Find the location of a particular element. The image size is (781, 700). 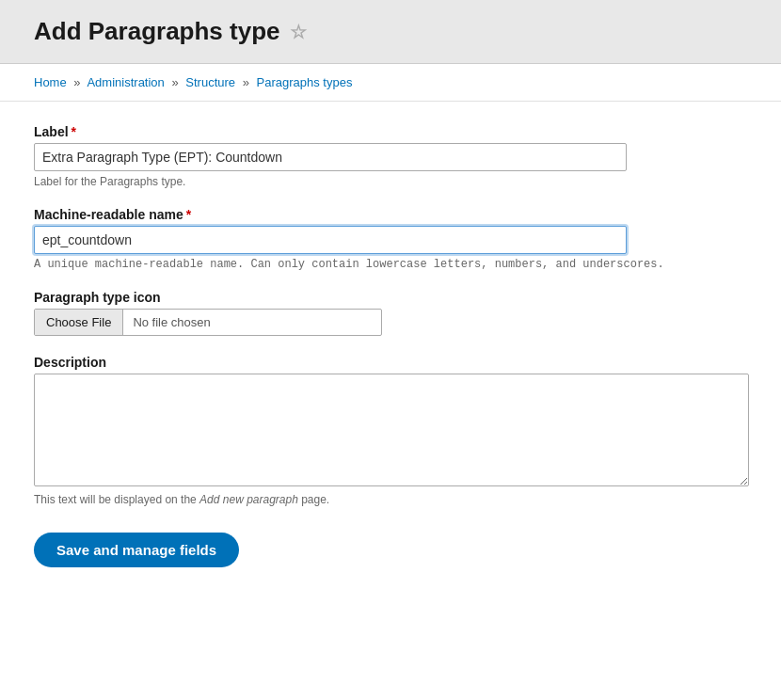

label-input is located at coordinates (330, 157).